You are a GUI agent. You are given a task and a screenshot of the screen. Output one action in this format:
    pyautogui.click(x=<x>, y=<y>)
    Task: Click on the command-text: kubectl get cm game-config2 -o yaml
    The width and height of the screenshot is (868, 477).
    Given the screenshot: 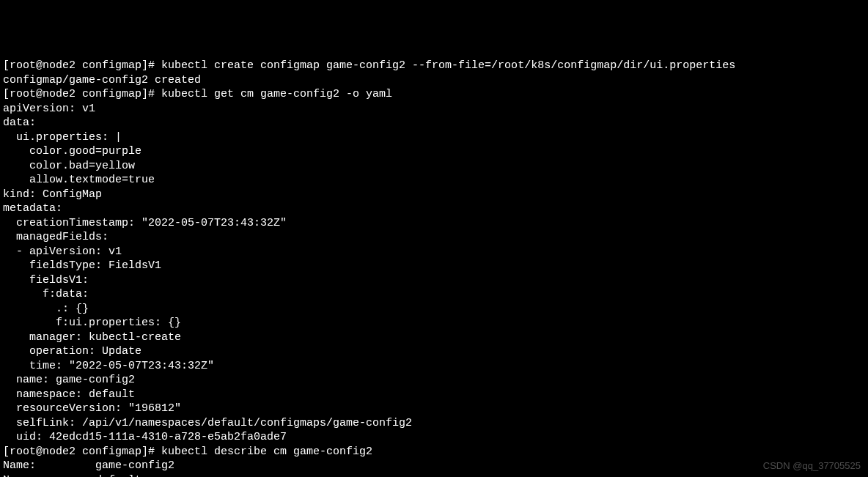 What is the action you would take?
    pyautogui.click(x=277, y=94)
    